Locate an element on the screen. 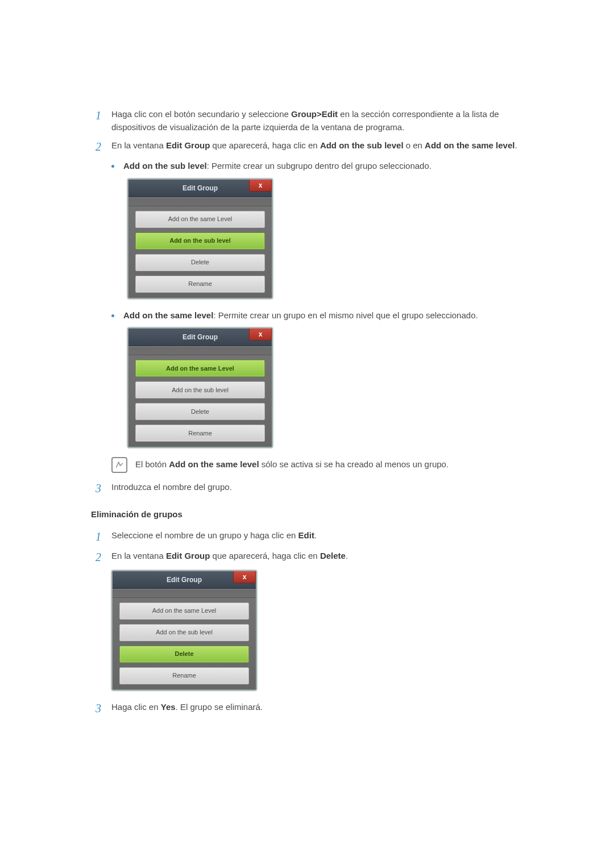 Image resolution: width=614 pixels, height=868 pixels. option-desc: : Permite crear un grupo en el mismo niv… is located at coordinates (346, 315).